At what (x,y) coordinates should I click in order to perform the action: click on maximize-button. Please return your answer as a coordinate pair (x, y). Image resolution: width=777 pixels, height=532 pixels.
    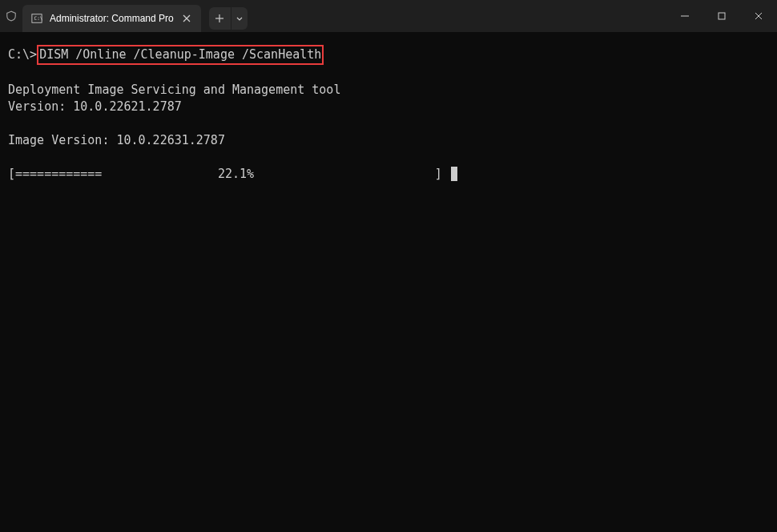
    Looking at the image, I should click on (722, 16).